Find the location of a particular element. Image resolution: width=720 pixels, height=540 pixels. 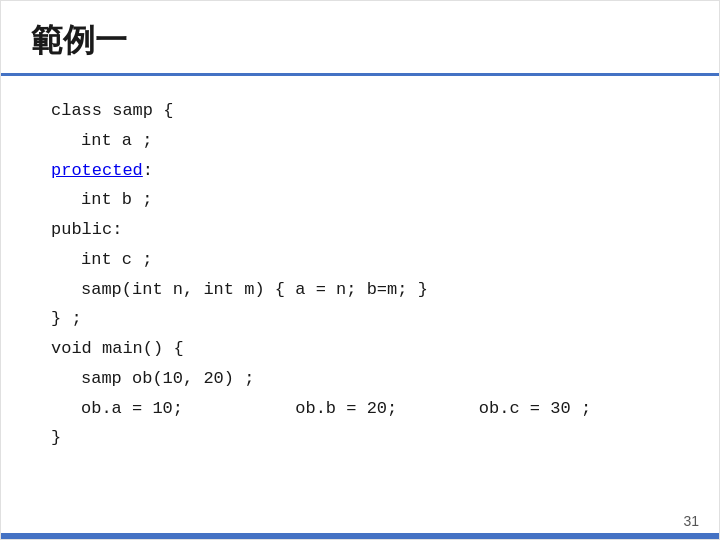

code-line-7: samp(int n, int m) { a = n; b=m; } is located at coordinates (360, 290).